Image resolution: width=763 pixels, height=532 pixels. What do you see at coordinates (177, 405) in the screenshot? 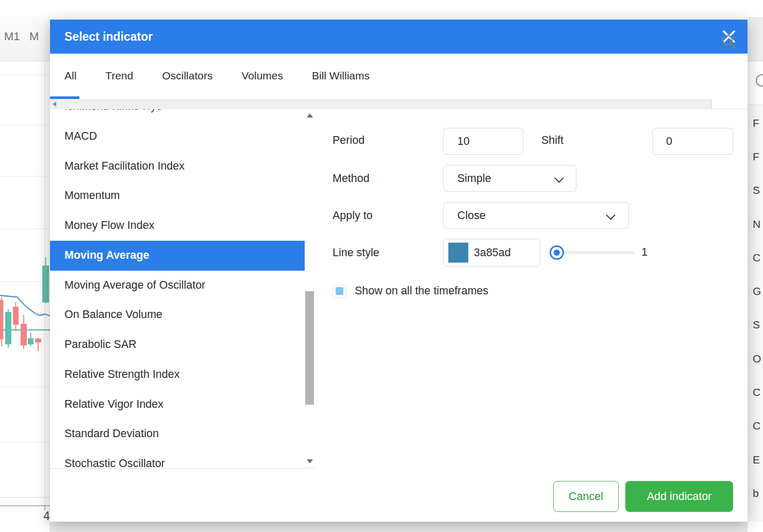
I see `indicator-list-item: Relative Vigor Index` at bounding box center [177, 405].